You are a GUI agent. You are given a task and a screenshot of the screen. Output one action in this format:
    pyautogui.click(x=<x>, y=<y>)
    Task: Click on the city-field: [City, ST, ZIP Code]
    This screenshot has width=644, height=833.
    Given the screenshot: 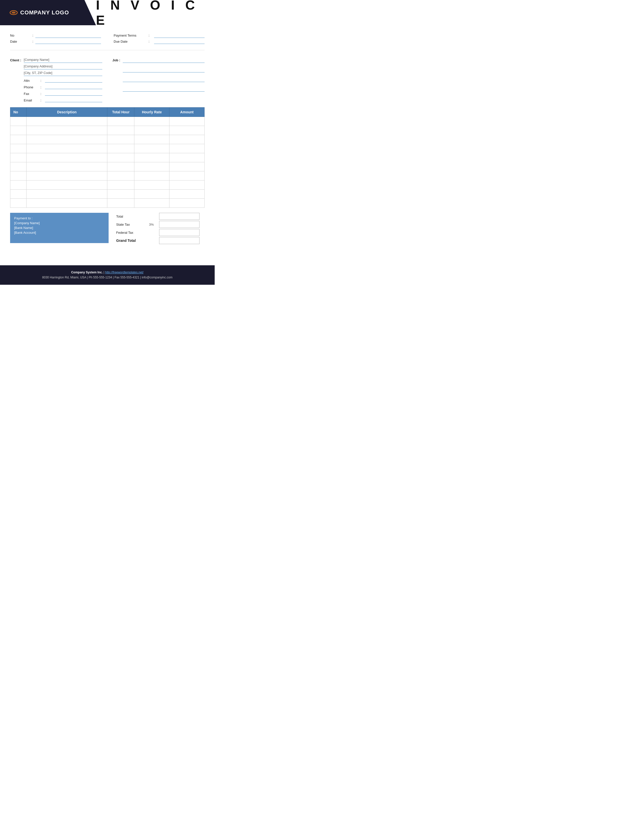 What is the action you would take?
    pyautogui.click(x=63, y=73)
    